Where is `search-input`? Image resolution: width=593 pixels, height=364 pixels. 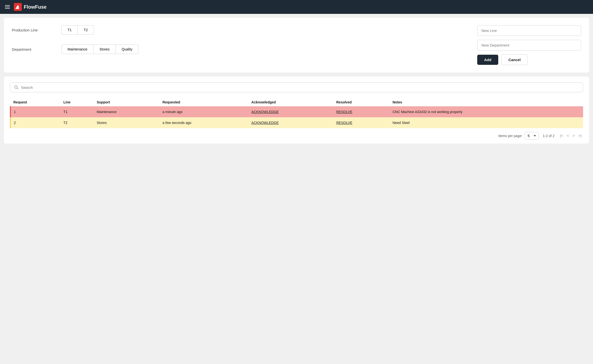 search-input is located at coordinates (300, 88).